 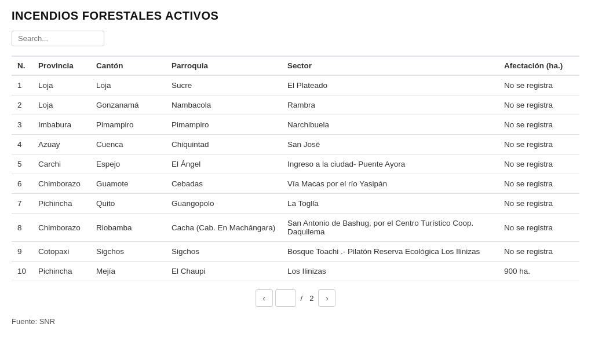 What do you see at coordinates (296, 145) in the screenshot?
I see `table-row: 4AzuayCuencaChiquintadSan JoséNo se regi…` at bounding box center [296, 145].